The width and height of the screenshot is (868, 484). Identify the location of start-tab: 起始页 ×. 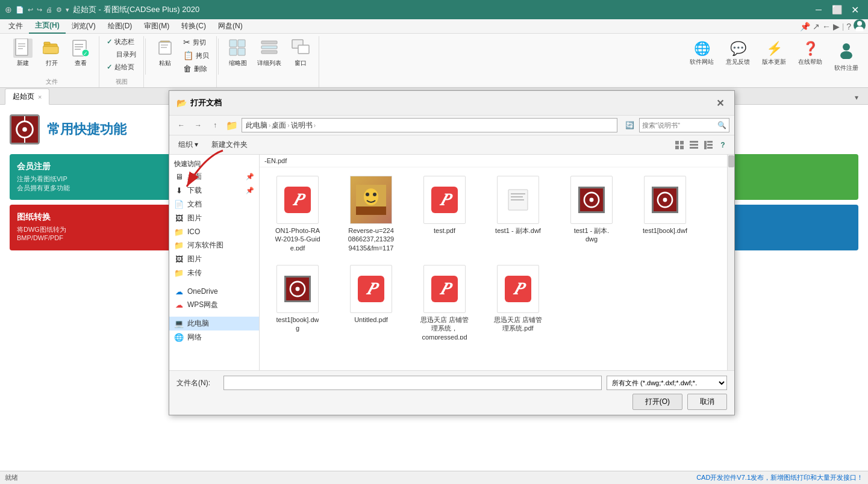
(27, 96).